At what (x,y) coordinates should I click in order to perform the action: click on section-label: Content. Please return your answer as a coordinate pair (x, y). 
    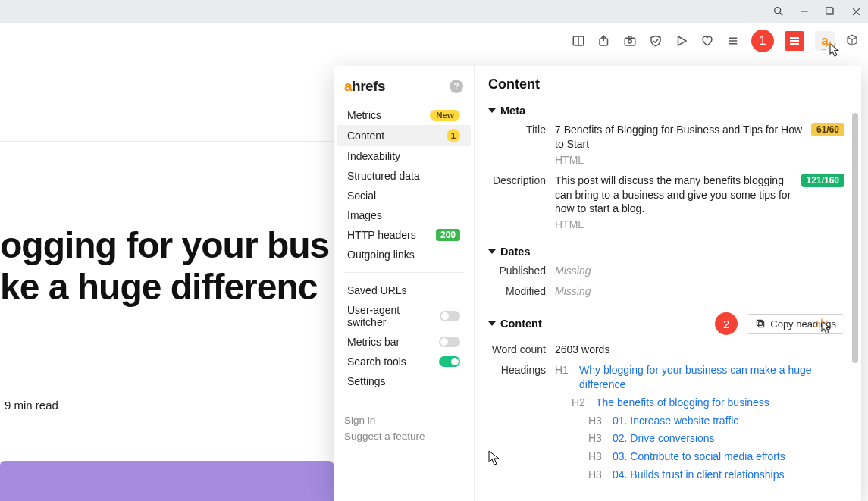
    Looking at the image, I should click on (522, 324).